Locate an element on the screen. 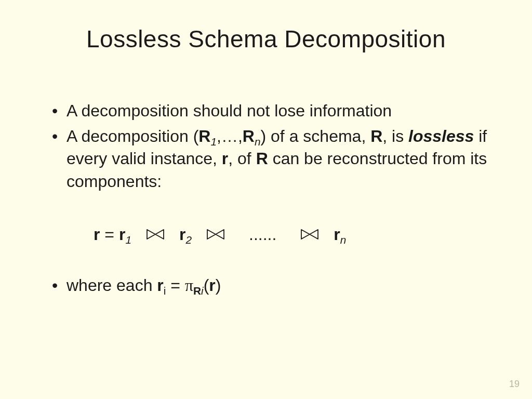 This screenshot has width=532, height=399. bullet-list-2: where each ri = πRi(r) is located at coordinates (266, 286).